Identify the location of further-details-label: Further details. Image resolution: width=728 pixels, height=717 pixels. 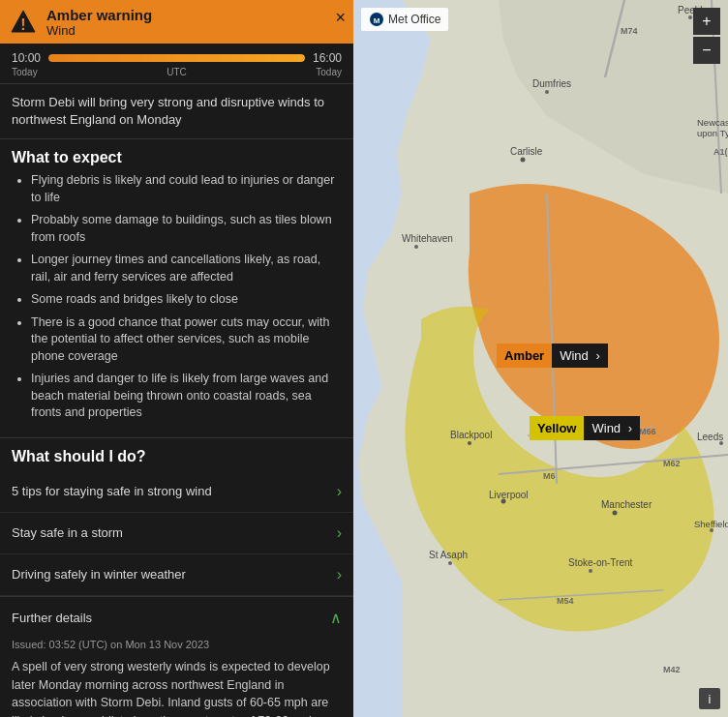
(52, 617).